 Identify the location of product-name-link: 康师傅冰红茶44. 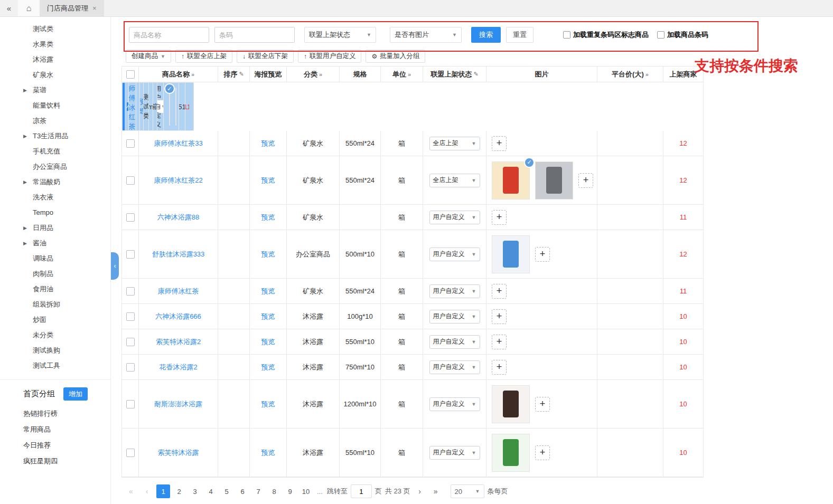
(133, 107).